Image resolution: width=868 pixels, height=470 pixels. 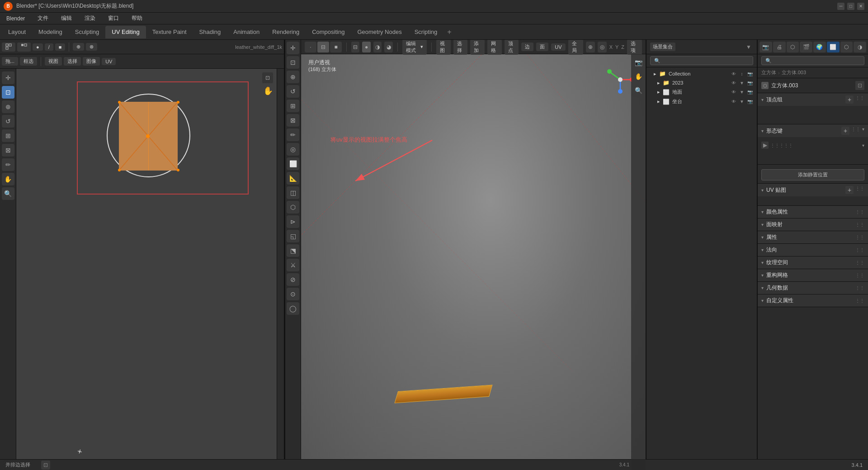 What do you see at coordinates (702, 74) in the screenshot?
I see `tree-collection: ▸ 📁 Collection 👁 ↕ 📷` at bounding box center [702, 74].